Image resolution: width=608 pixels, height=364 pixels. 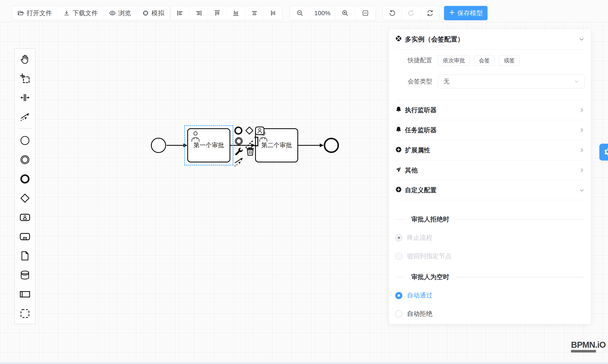 What do you see at coordinates (420, 295) in the screenshot?
I see `radio-label: 自动通过` at bounding box center [420, 295].